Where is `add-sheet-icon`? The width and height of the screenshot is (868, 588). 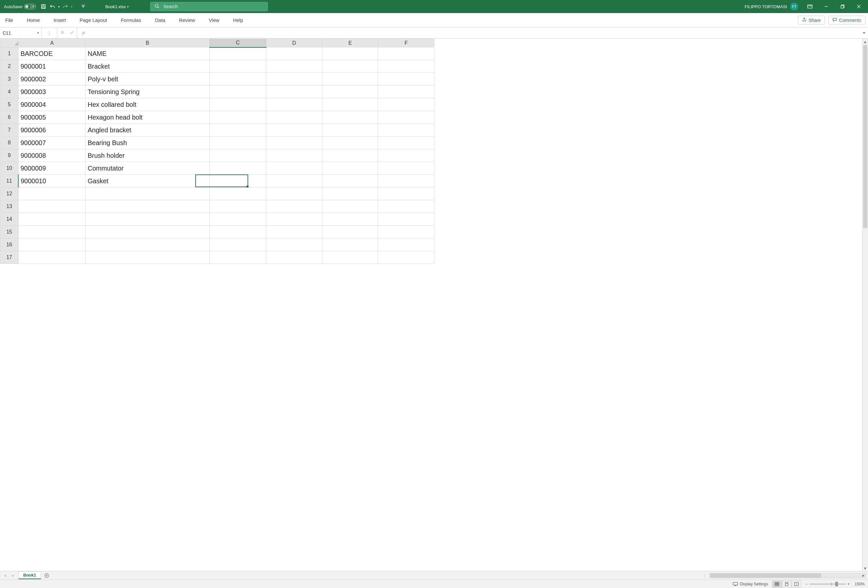
add-sheet-icon is located at coordinates (47, 575).